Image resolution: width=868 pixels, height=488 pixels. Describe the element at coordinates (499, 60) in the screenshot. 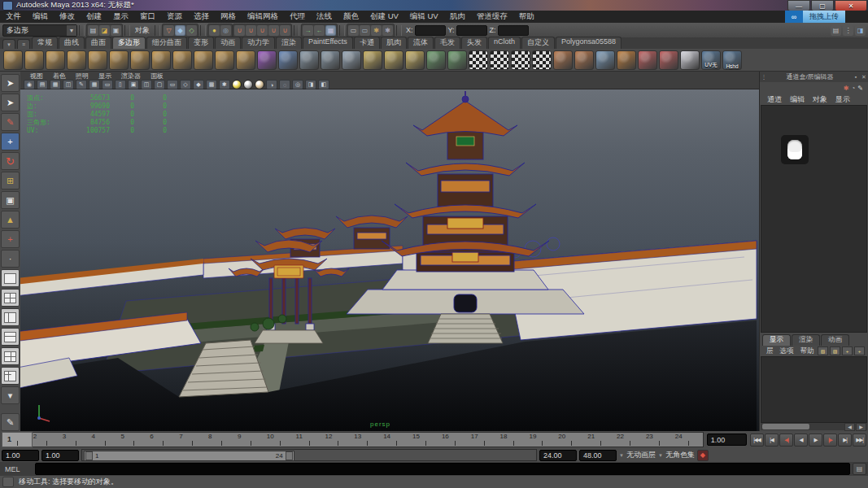

I see `uv-checker-b-icon` at that location.